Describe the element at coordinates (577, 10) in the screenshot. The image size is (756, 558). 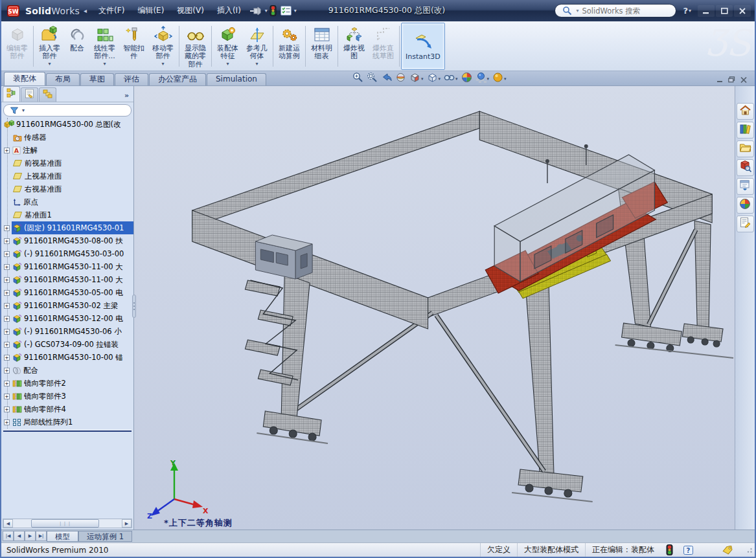
I see `search-dropdown-arrow-icon: ▾` at that location.